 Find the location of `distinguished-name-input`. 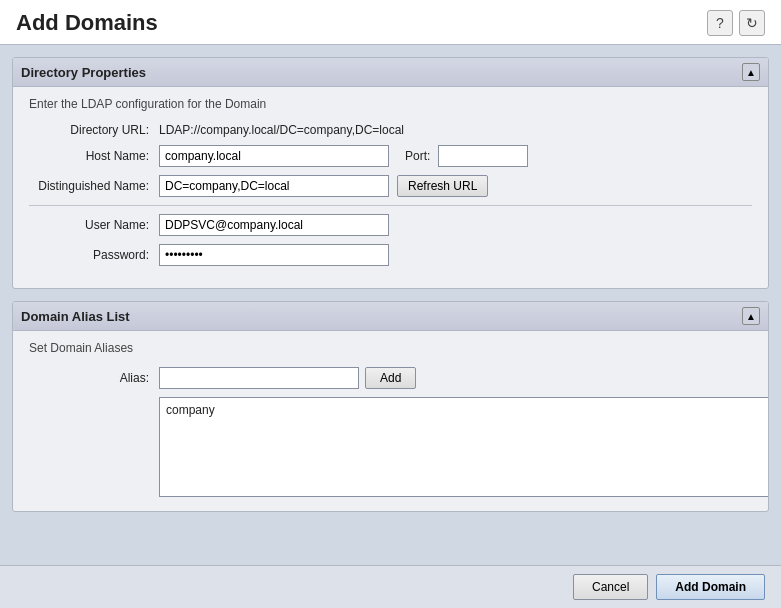

distinguished-name-input is located at coordinates (274, 186).